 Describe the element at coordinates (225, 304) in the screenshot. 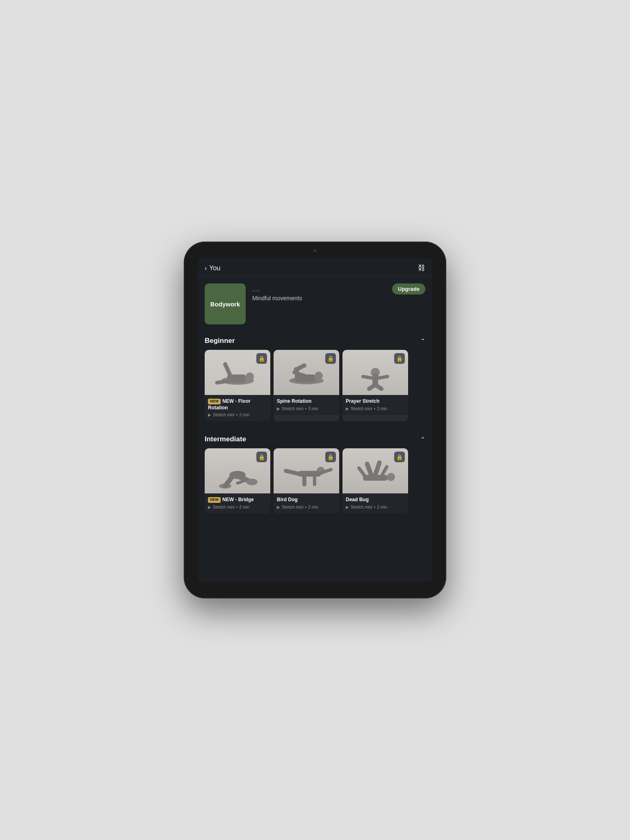

I see `hero-thumbnail: Bodywork` at that location.